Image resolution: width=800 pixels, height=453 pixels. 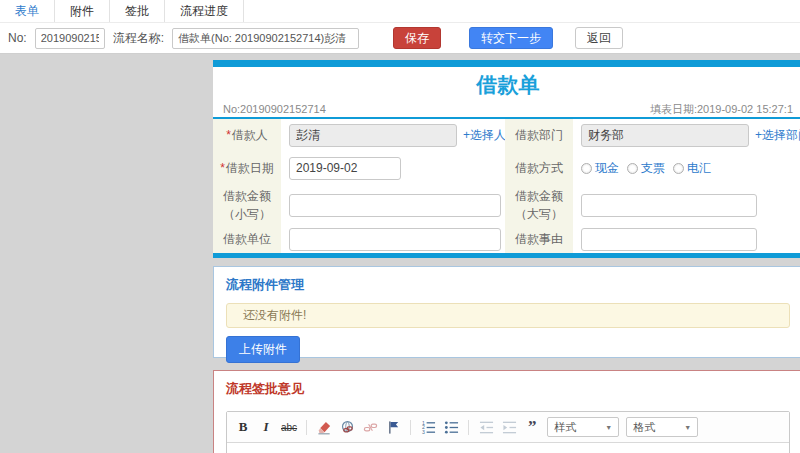 I want to click on method-field: 现金 支票 电汇, so click(x=686, y=168).